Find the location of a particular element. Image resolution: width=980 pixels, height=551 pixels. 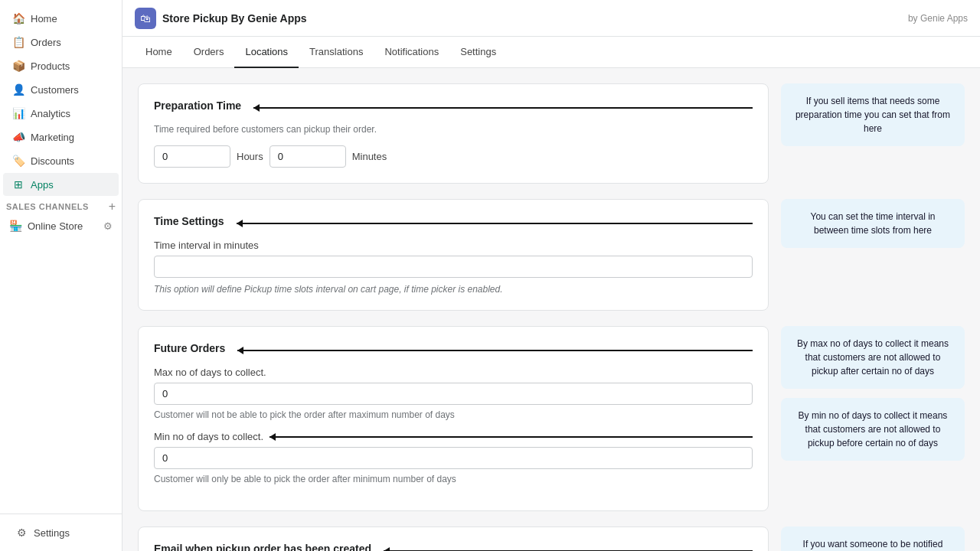

sidebar-item-analytics: 📊 Analytics is located at coordinates (61, 113).